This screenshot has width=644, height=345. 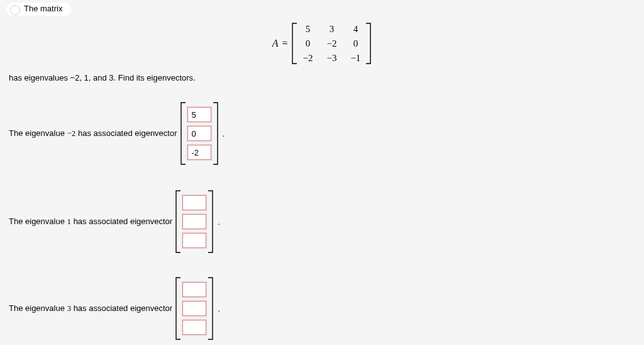 What do you see at coordinates (275, 43) in the screenshot?
I see `matrix-label: A` at bounding box center [275, 43].